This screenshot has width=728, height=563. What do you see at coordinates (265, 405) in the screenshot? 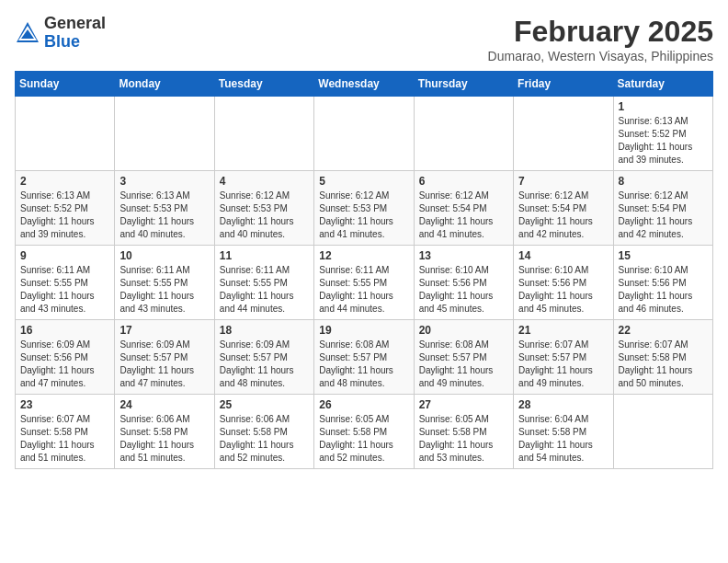
I see `day-number: 25` at bounding box center [265, 405].